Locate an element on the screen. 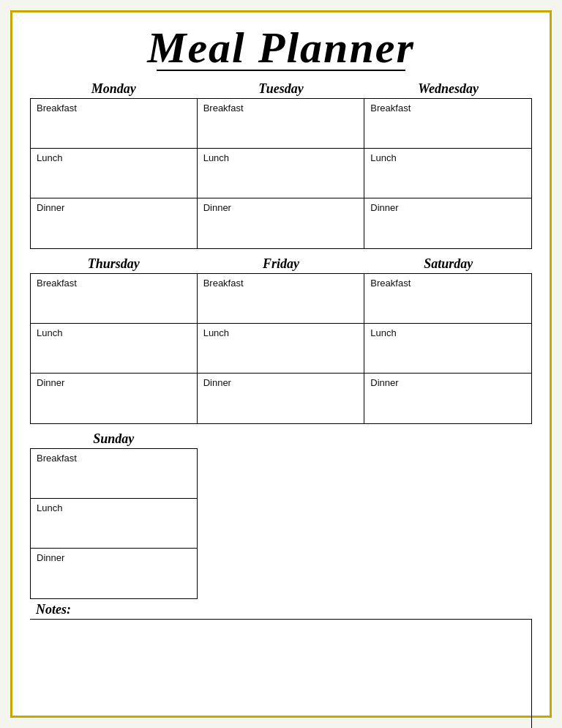 The width and height of the screenshot is (562, 728). tuesday-column: Breakfast Lunch Dinner is located at coordinates (281, 174).